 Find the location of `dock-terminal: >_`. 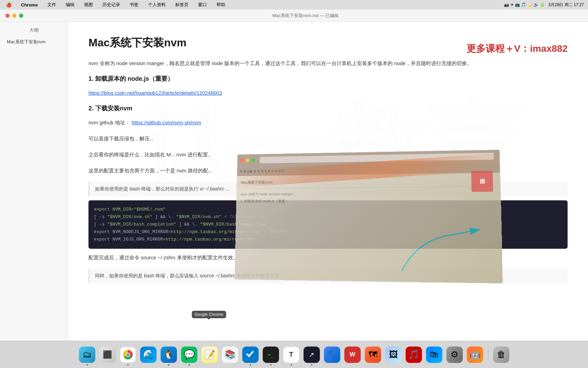

dock-terminal: >_ is located at coordinates (271, 355).